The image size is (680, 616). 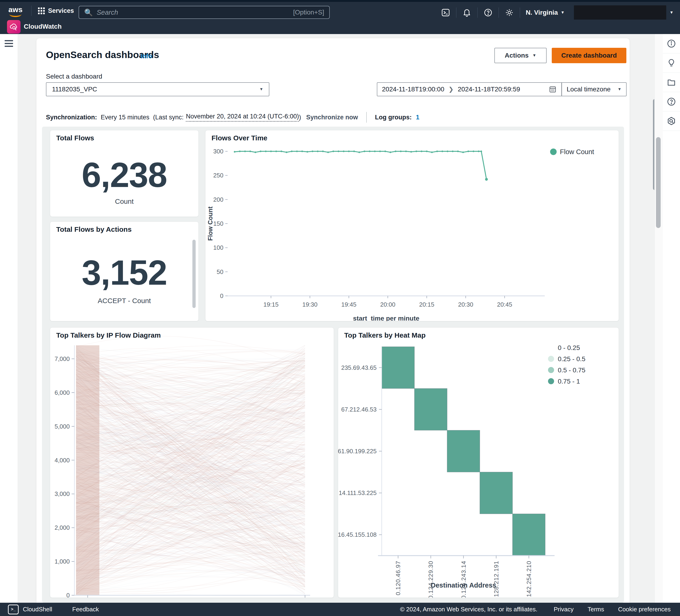 I want to click on total-flows-by-actions-panel: Total Flows by Actions 3,152 ACCEPT - Co…, so click(x=124, y=271).